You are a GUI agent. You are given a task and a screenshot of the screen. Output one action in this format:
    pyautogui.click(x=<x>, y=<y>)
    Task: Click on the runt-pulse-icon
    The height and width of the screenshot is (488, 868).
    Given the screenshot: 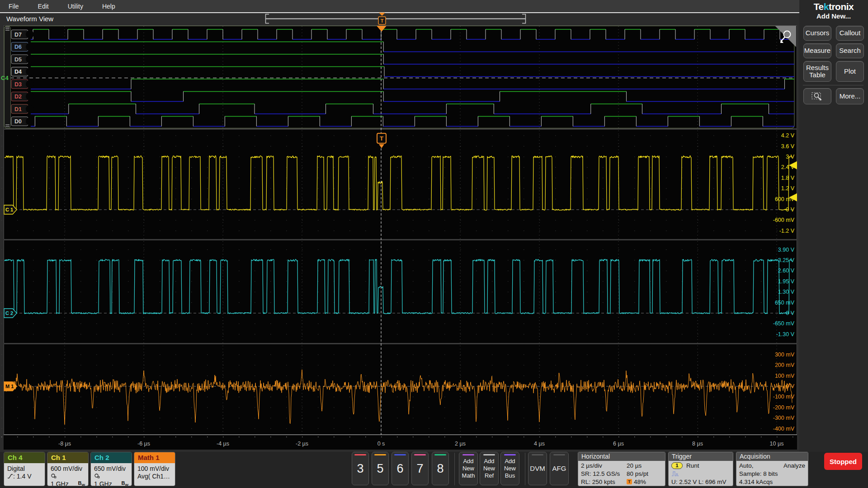 What is the action you would take?
    pyautogui.click(x=675, y=474)
    